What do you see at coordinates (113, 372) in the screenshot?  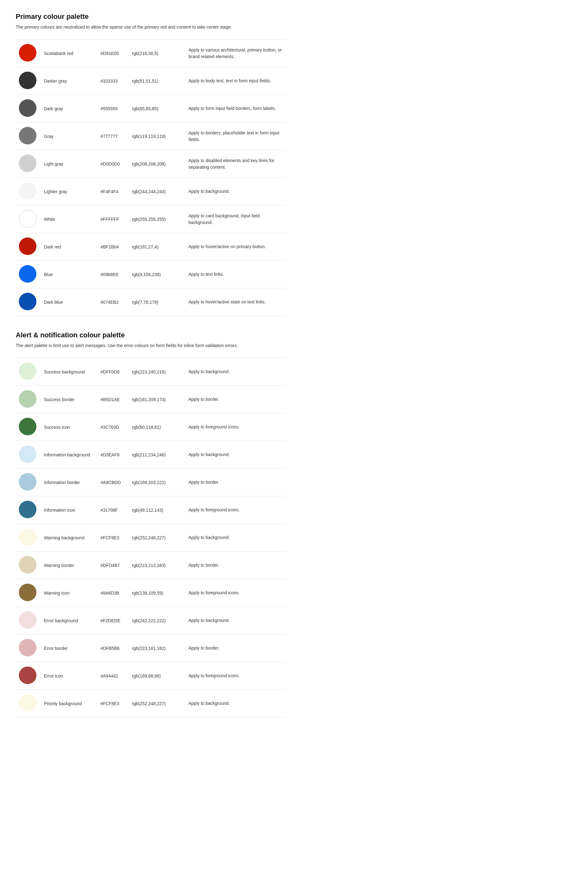 I see `color-hex: #DFF0D8` at bounding box center [113, 372].